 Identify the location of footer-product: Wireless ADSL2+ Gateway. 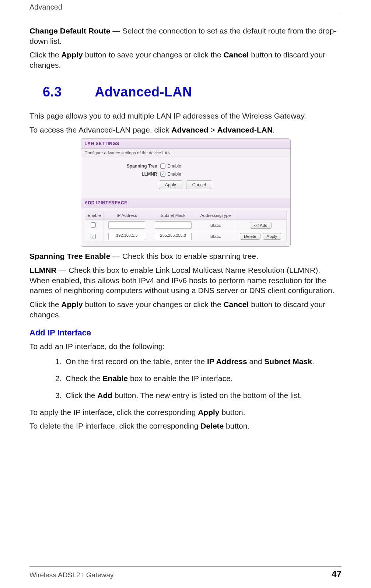
(71, 575).